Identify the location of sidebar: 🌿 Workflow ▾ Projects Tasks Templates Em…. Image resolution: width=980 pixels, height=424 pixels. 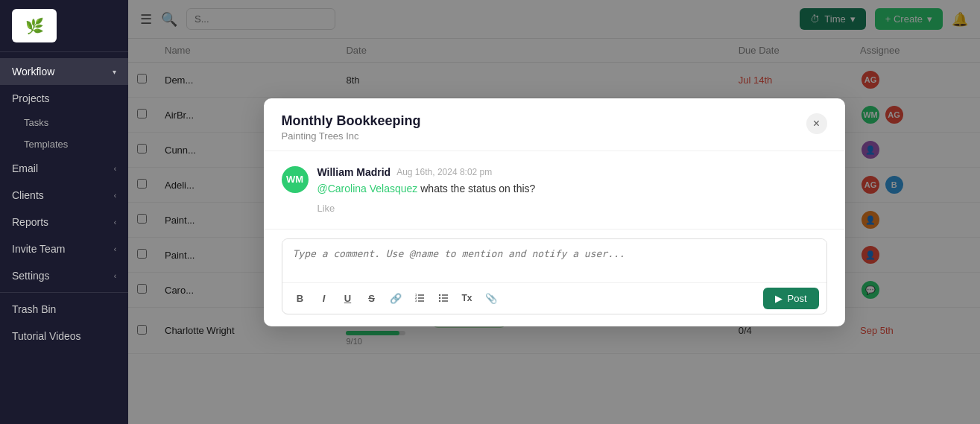
(64, 212).